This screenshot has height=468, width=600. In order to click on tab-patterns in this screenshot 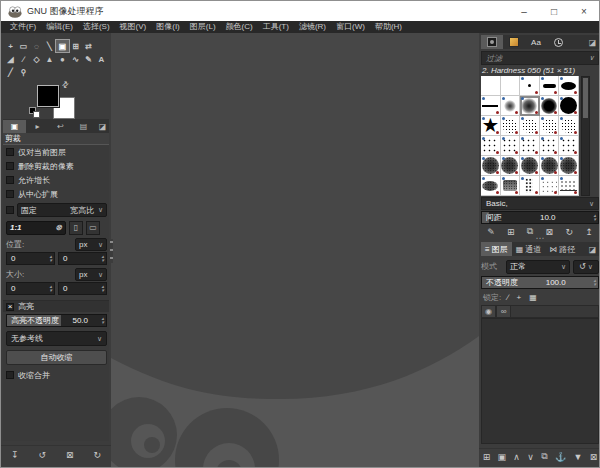, I will do `click(514, 42)`.